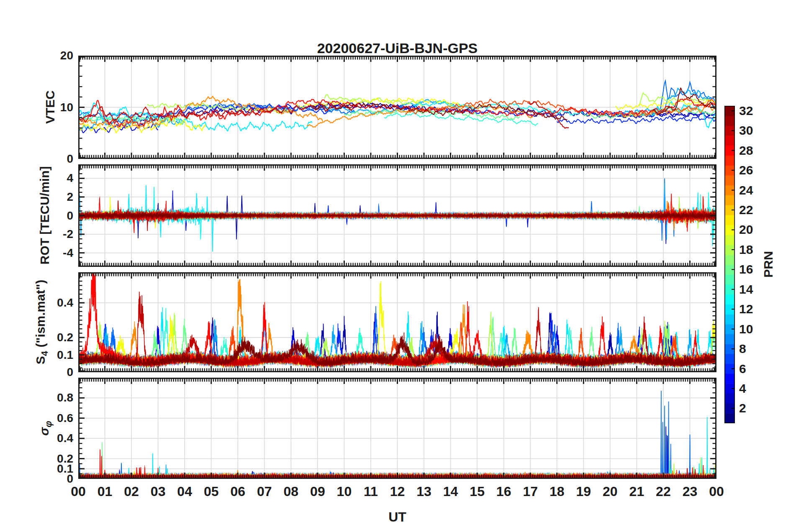  I want to click on y-tick-label: 0.6, so click(48, 418).